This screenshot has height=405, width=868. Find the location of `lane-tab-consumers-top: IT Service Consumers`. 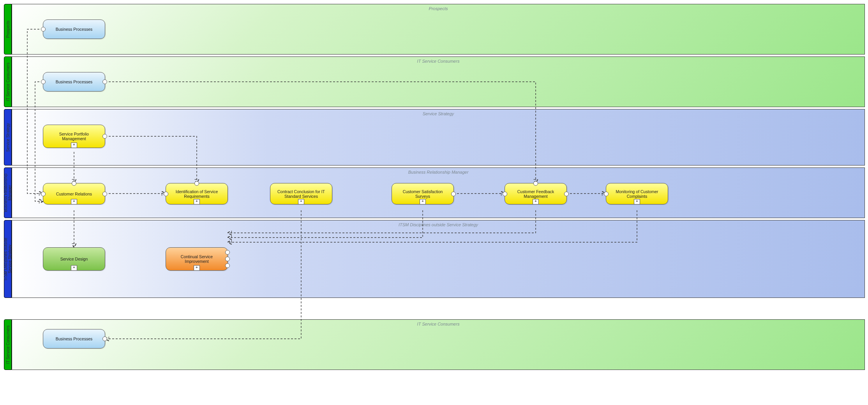

lane-tab-consumers-top: IT Service Consumers is located at coordinates (8, 82).